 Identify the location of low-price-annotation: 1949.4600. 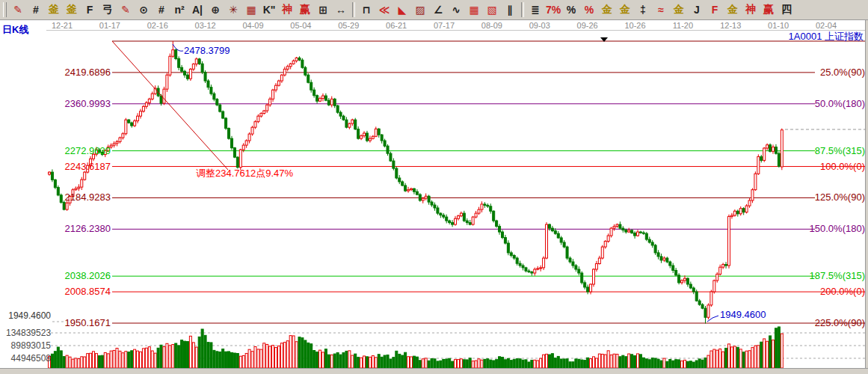
(743, 314).